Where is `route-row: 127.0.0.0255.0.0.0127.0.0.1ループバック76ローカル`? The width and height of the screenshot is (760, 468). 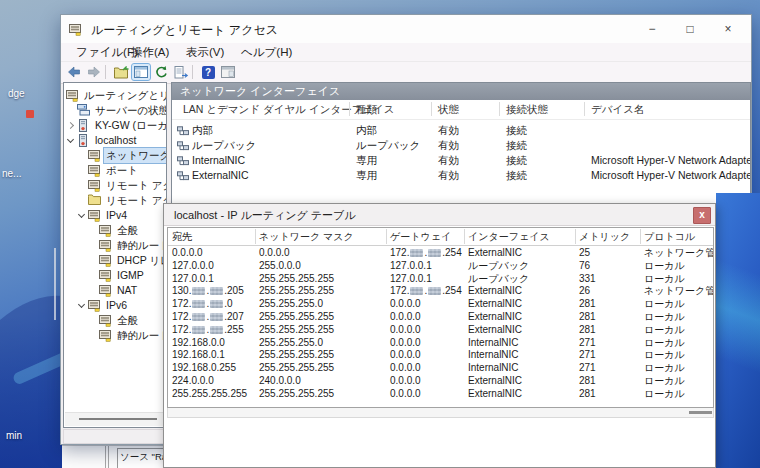 route-row: 127.0.0.0255.0.0.0127.0.0.1ループバック76ローカル is located at coordinates (440, 266).